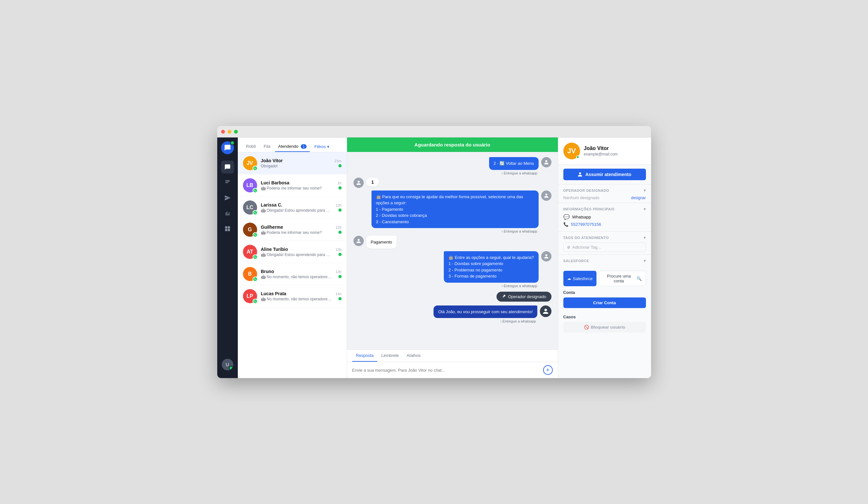 Image resolution: width=868 pixels, height=504 pixels. Describe the element at coordinates (601, 154) in the screenshot. I see `contact-email: example@mail.com` at that location.